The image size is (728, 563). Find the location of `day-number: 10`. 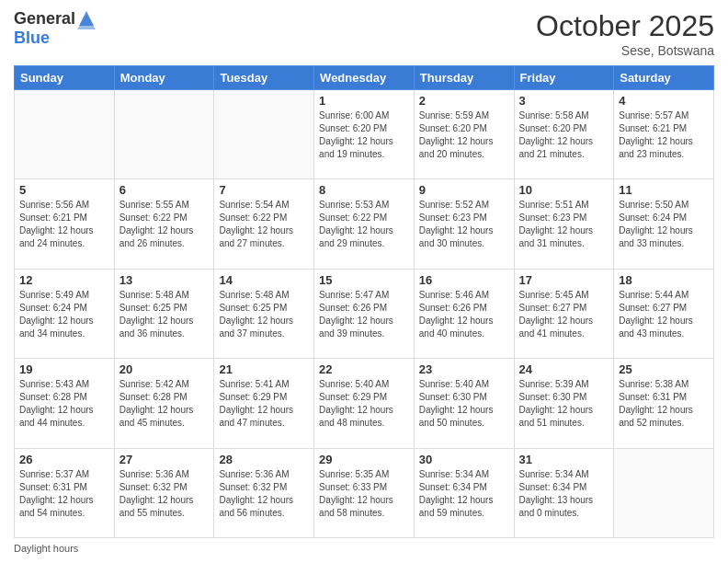

day-number: 10 is located at coordinates (564, 190).